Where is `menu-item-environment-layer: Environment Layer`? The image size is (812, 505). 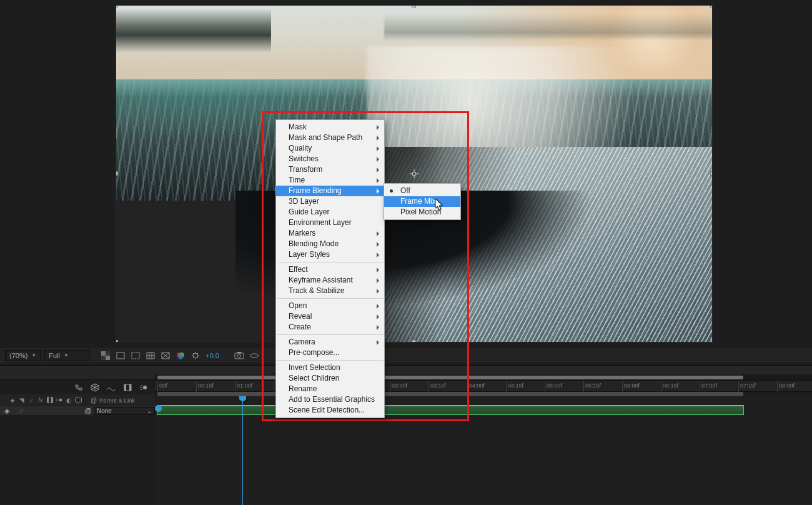
menu-item-environment-layer: Environment Layer is located at coordinates (330, 222).